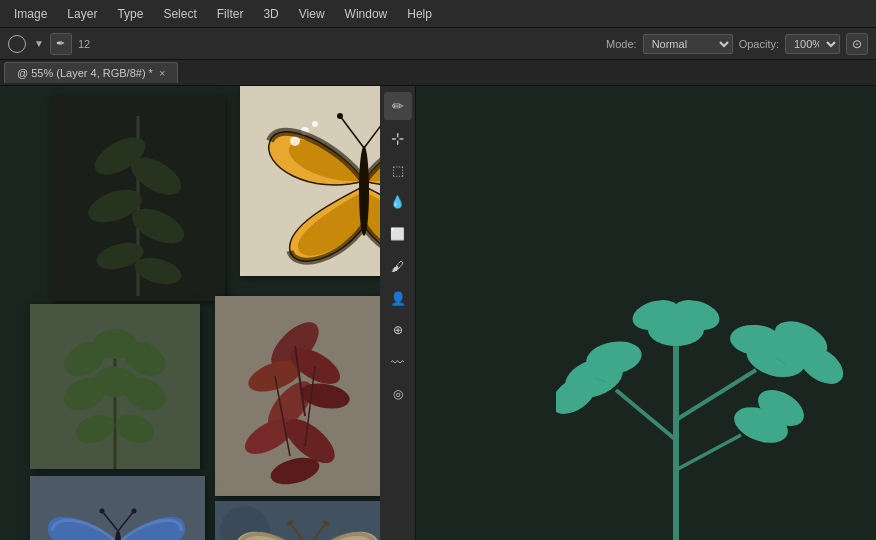 The width and height of the screenshot is (876, 540). Describe the element at coordinates (130, 14) in the screenshot. I see `menu-type: Type` at that location.